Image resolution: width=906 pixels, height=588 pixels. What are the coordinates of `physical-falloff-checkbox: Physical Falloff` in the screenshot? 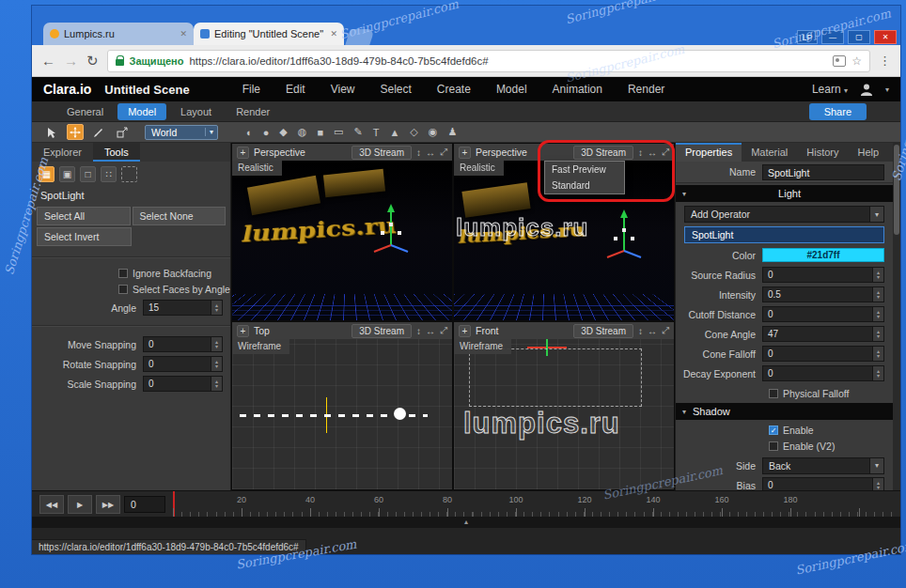 It's located at (831, 393).